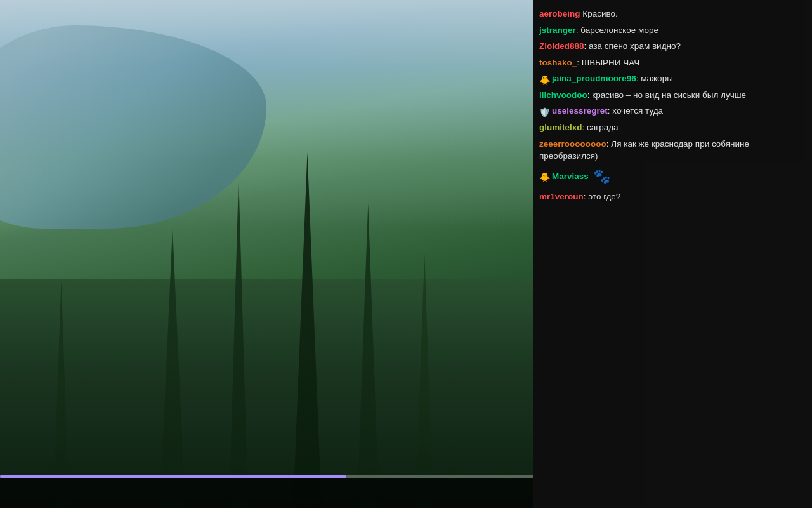  What do you see at coordinates (580, 110) in the screenshot?
I see `chat-username: uselessregret` at bounding box center [580, 110].